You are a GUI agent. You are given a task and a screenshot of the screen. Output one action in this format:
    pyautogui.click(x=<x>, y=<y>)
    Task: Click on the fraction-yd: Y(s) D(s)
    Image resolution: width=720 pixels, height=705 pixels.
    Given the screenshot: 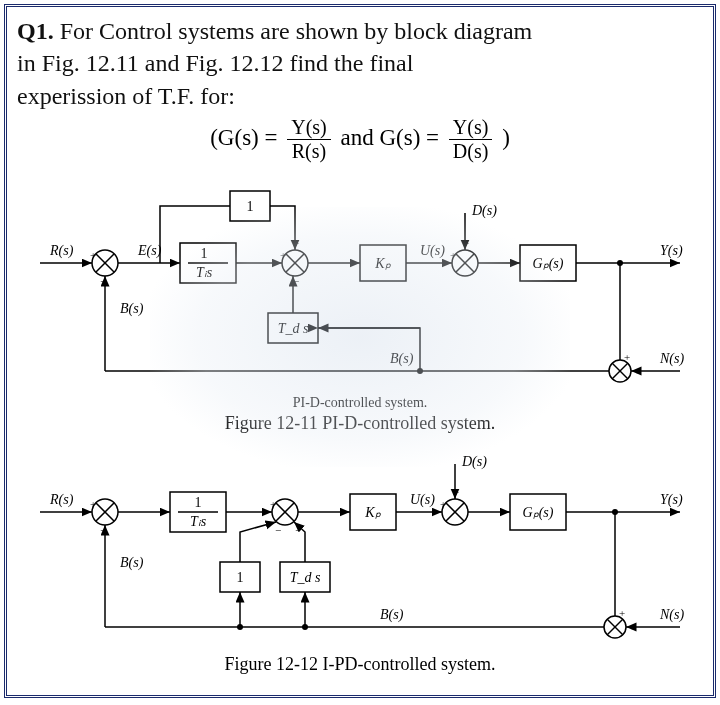 What is the action you would take?
    pyautogui.click(x=471, y=140)
    